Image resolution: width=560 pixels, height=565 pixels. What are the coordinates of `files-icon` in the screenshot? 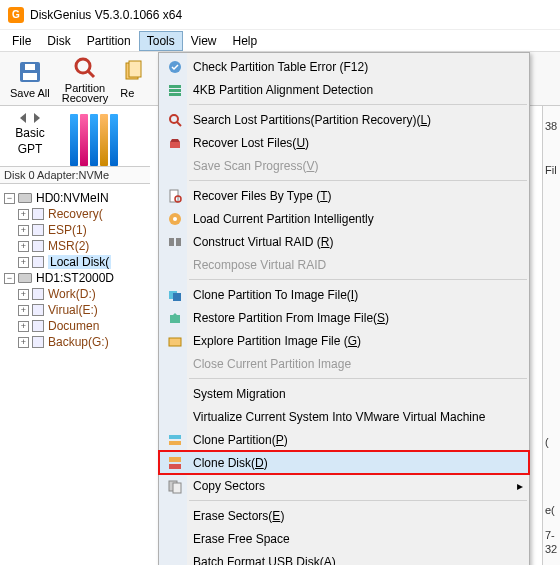 It's located at (134, 72).